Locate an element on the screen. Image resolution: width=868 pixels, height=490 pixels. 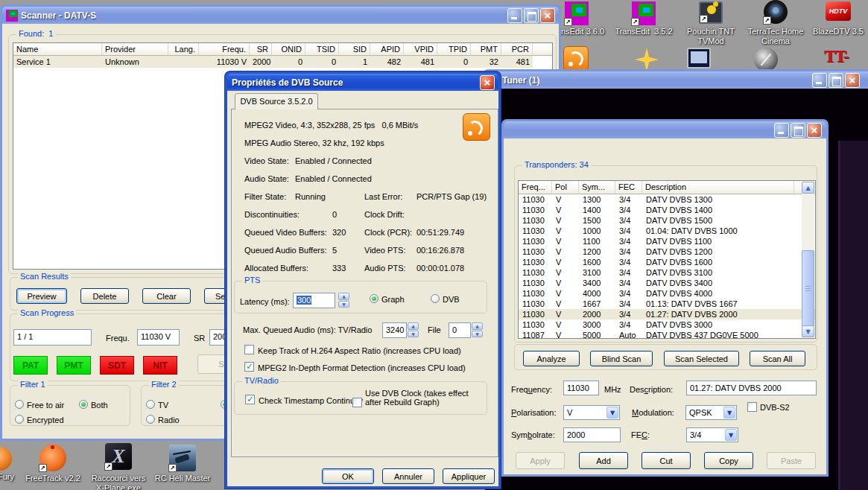
symbolrate-field: 2000 is located at coordinates (592, 435).